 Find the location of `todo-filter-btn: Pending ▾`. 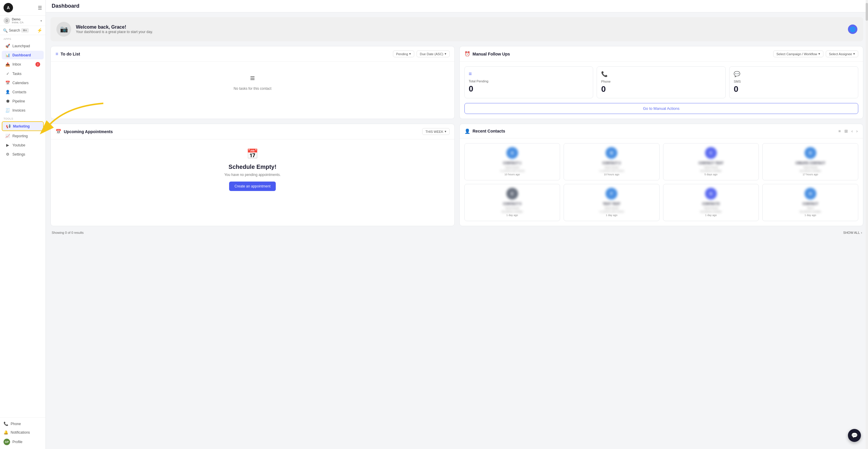

todo-filter-btn: Pending ▾ is located at coordinates (404, 54).